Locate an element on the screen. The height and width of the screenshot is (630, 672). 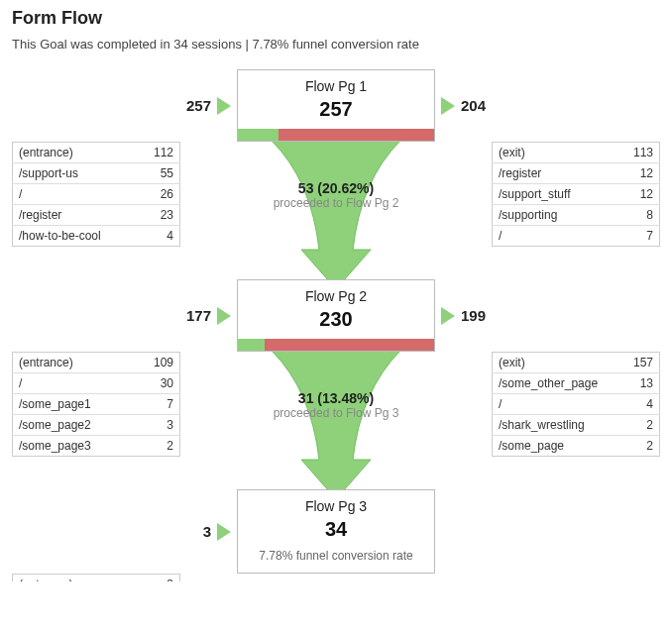
step-2-in-table: (entrance)109 /30 /some_page17 /some_pag… is located at coordinates (96, 404).